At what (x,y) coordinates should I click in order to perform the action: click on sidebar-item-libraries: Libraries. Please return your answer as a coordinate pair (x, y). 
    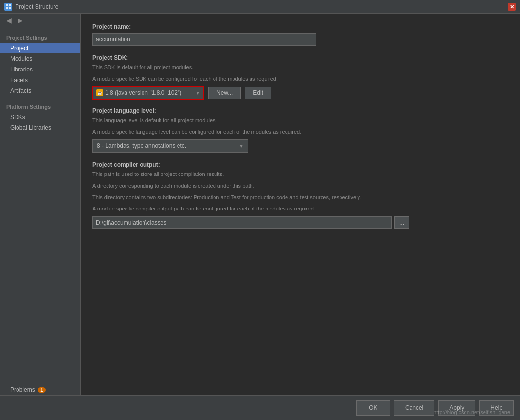
    Looking at the image, I should click on (40, 70).